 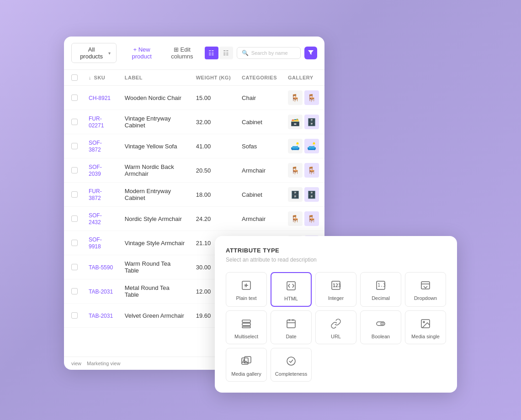 What do you see at coordinates (303, 171) in the screenshot?
I see `gallery-cell: 🪑 🪑` at bounding box center [303, 171].